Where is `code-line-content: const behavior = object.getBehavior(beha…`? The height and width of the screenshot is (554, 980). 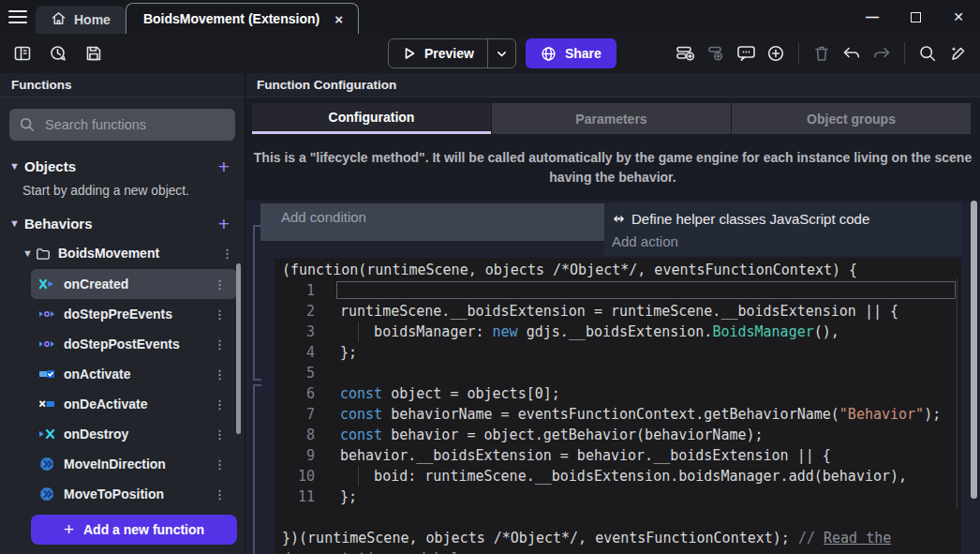 code-line-content: const behavior = object.getBehavior(beha… is located at coordinates (645, 435).